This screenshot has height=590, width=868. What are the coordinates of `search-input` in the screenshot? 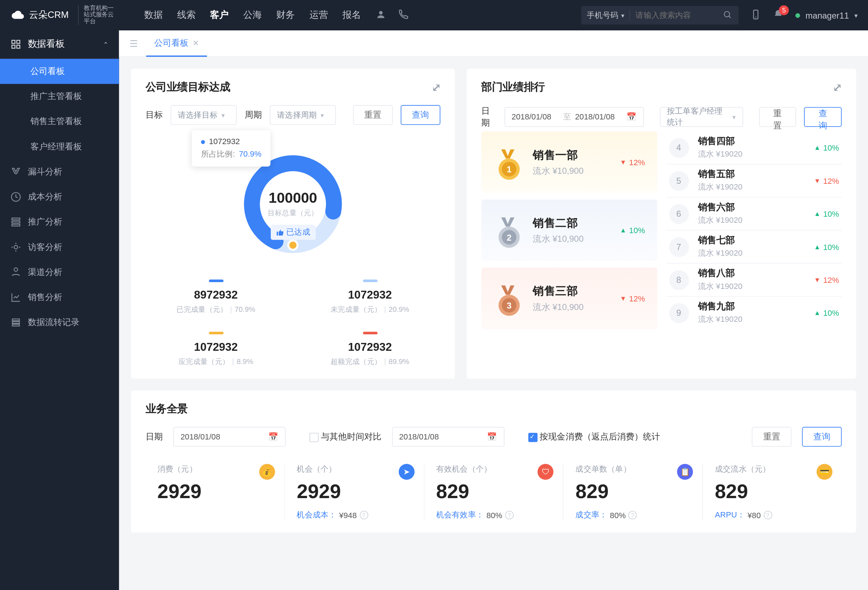 It's located at (673, 16).